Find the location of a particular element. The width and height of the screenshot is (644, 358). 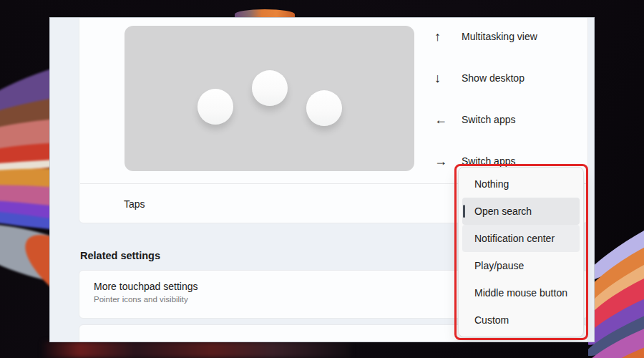

gesture-row-show-desktop: ↓ Show desktop is located at coordinates (511, 78).